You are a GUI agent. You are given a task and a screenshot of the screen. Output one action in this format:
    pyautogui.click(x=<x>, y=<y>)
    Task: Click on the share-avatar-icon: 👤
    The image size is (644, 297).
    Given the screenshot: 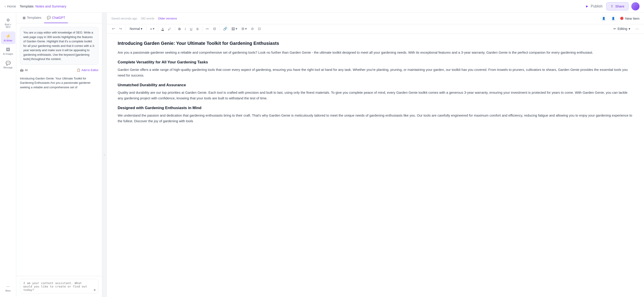 What is the action you would take?
    pyautogui.click(x=613, y=18)
    